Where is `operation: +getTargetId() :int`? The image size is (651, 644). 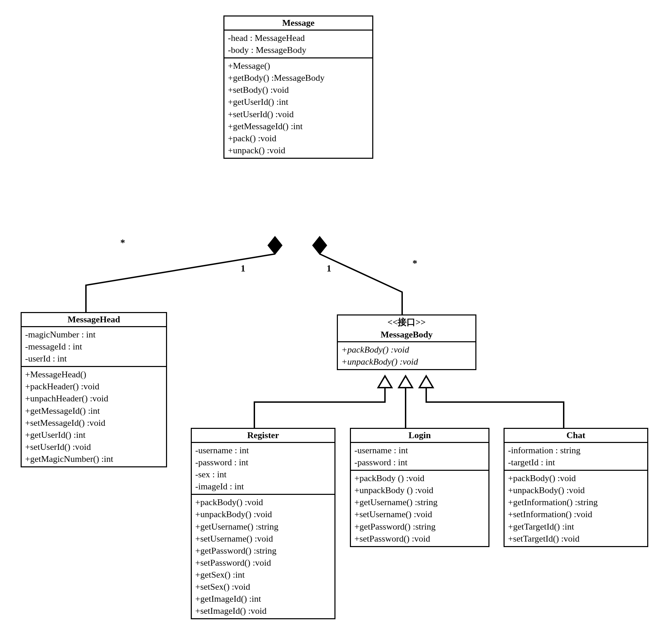
operation: +getTargetId() :int is located at coordinates (576, 526).